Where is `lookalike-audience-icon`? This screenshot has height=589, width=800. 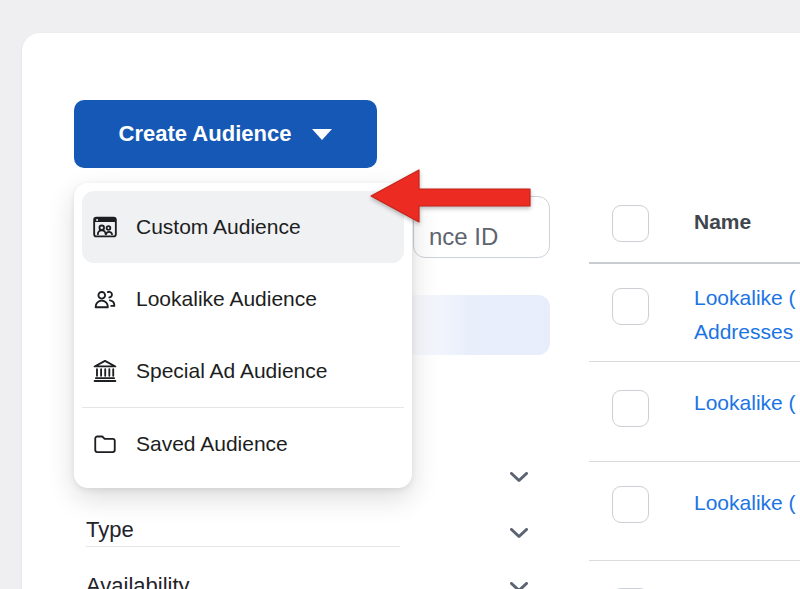
lookalike-audience-icon is located at coordinates (105, 299).